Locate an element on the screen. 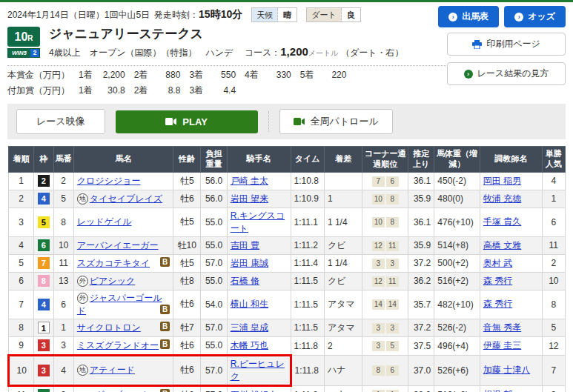 This screenshot has width=573, height=392. prize-value: 8.8 is located at coordinates (164, 90).